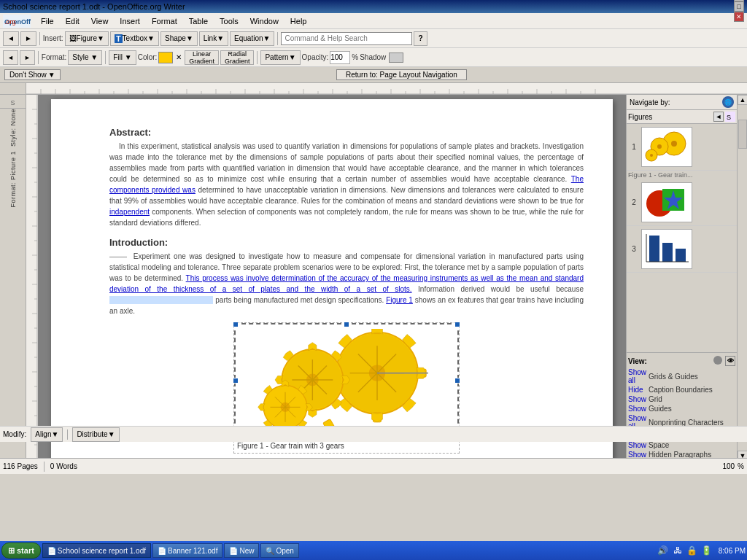 The height and width of the screenshot is (560, 747). I want to click on view-item-caption: Hide Caption Boundaries, so click(681, 389).